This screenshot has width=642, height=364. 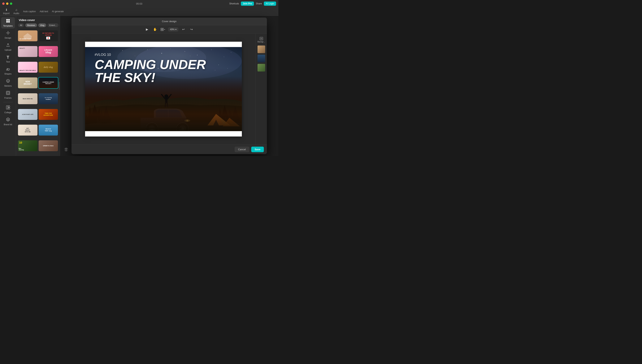 I want to click on templates-icon, so click(x=8, y=22).